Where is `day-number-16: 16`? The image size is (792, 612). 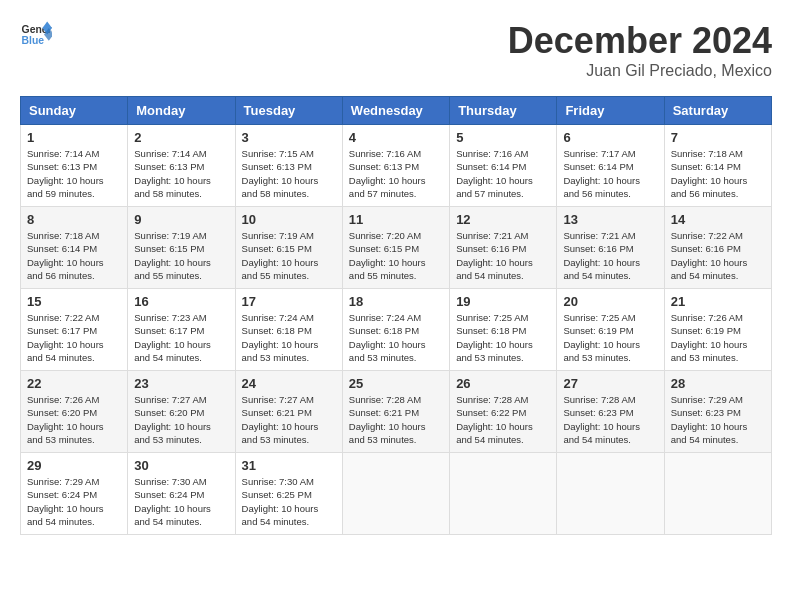 day-number-16: 16 is located at coordinates (181, 302).